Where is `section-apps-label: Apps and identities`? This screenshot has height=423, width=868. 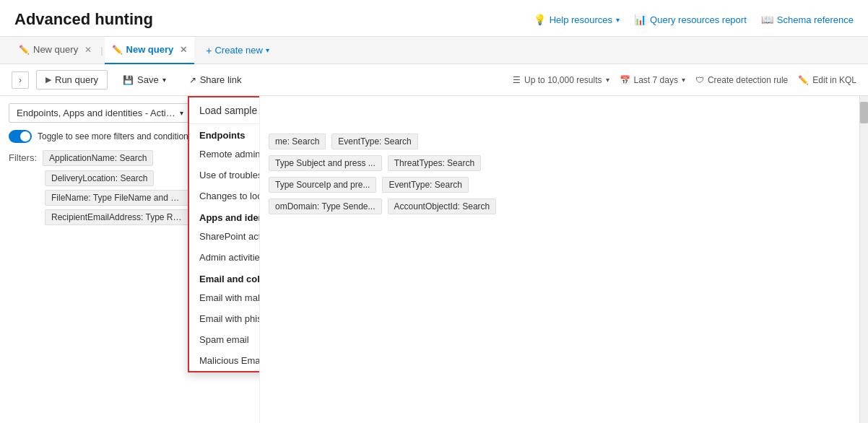
section-apps-label: Apps and identities is located at coordinates (225, 217).